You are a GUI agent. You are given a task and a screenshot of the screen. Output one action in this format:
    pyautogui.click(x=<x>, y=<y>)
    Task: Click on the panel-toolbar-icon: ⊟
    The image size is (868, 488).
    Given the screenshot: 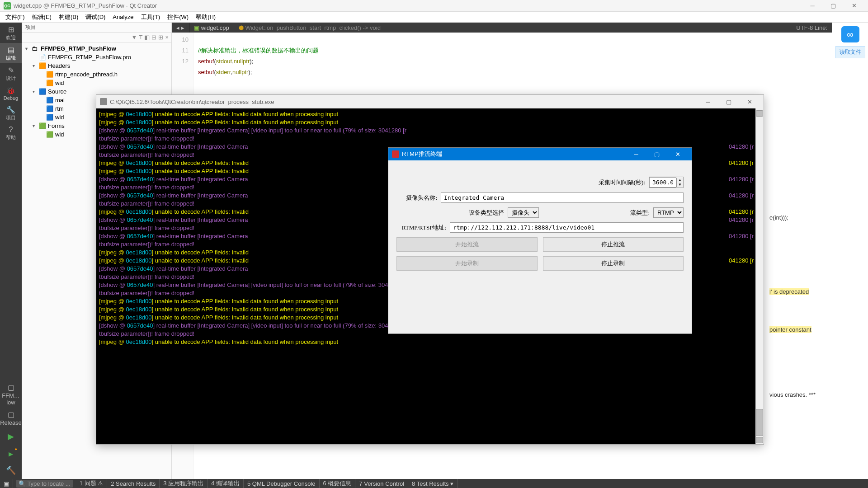 What is the action you would take?
    pyautogui.click(x=154, y=37)
    